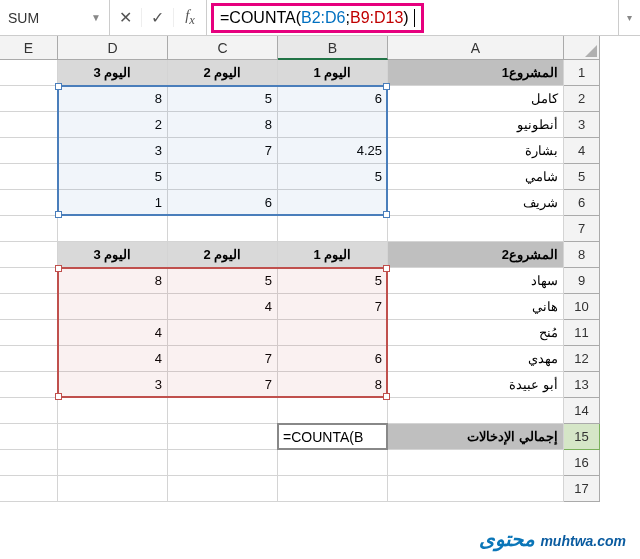 The image size is (640, 559). Describe the element at coordinates (333, 489) in the screenshot. I see `cell-B17` at that location.